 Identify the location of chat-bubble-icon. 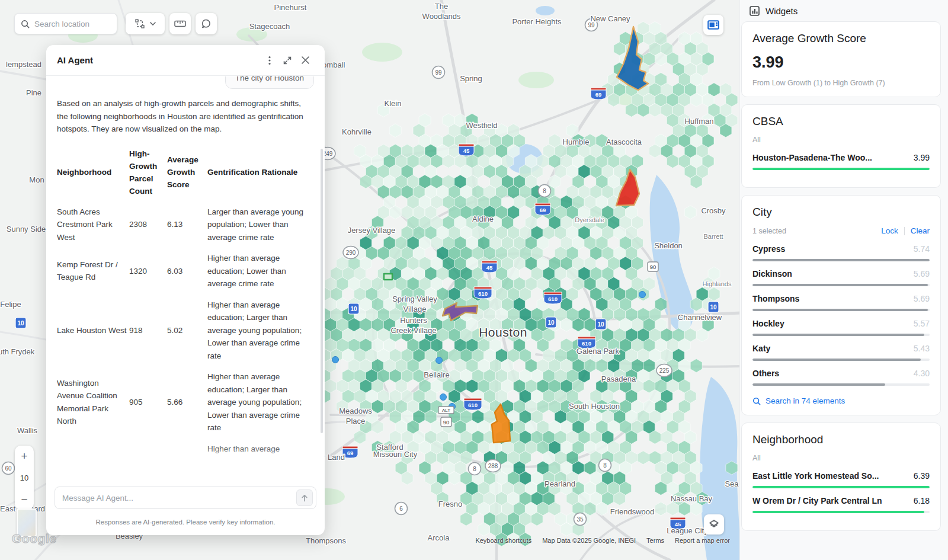
(206, 24).